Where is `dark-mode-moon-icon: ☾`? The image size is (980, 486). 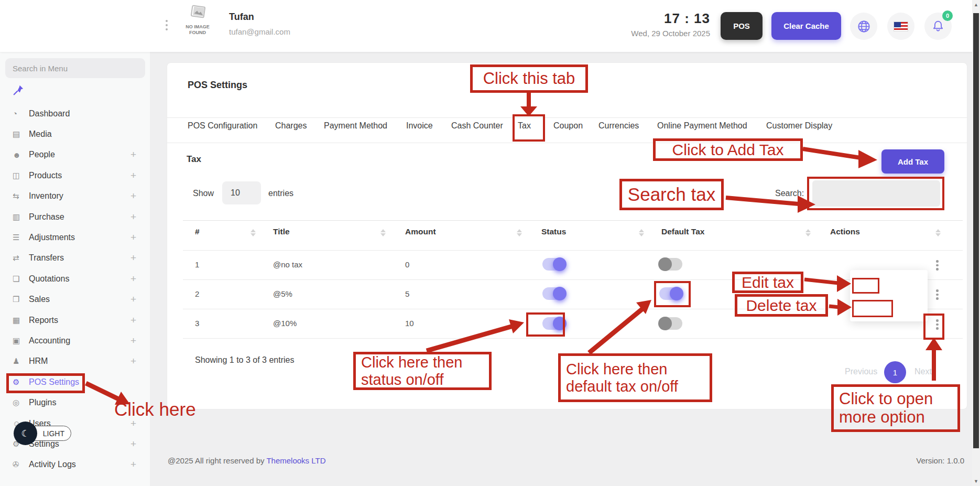 dark-mode-moon-icon: ☾ is located at coordinates (25, 433).